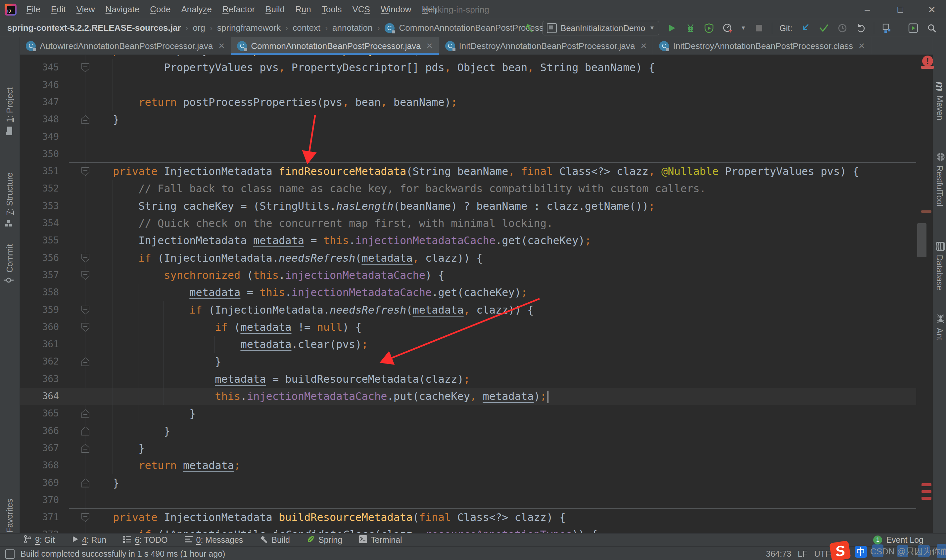 This screenshot has height=560, width=946. What do you see at coordinates (727, 28) in the screenshot?
I see `profiler-button` at bounding box center [727, 28].